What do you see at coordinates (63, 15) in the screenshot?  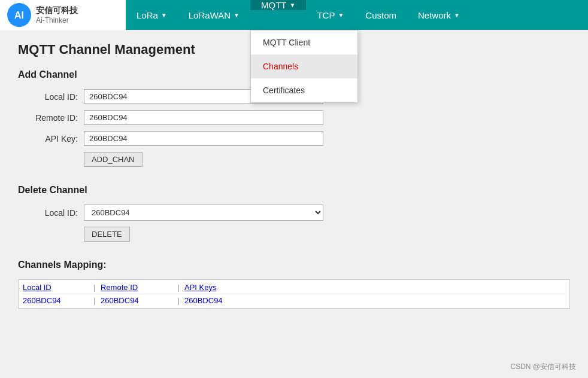 I see `brand: AI 安信可科技 Ai-Thinker` at bounding box center [63, 15].